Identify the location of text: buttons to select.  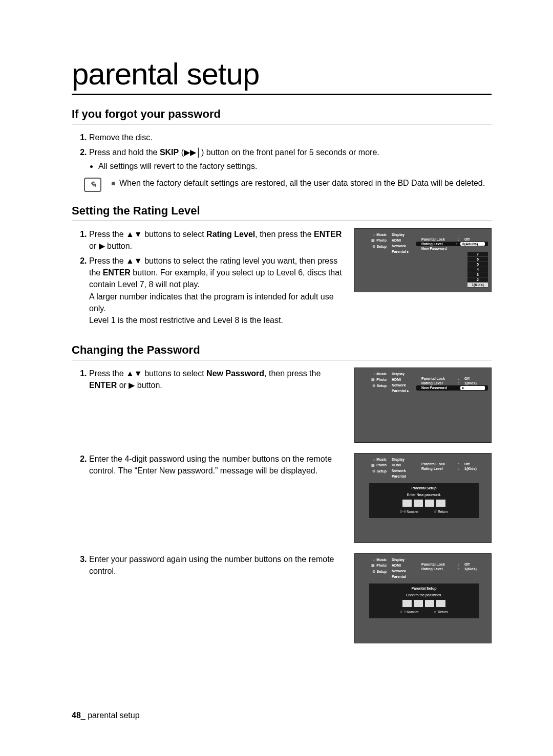
(174, 234).